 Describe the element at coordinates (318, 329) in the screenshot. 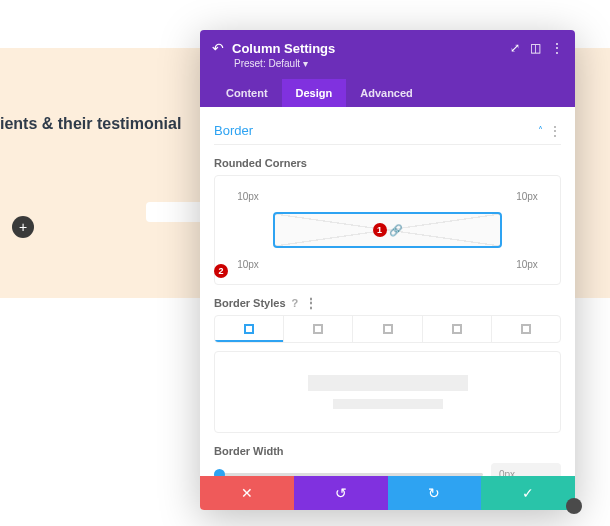

I see `style-top` at that location.